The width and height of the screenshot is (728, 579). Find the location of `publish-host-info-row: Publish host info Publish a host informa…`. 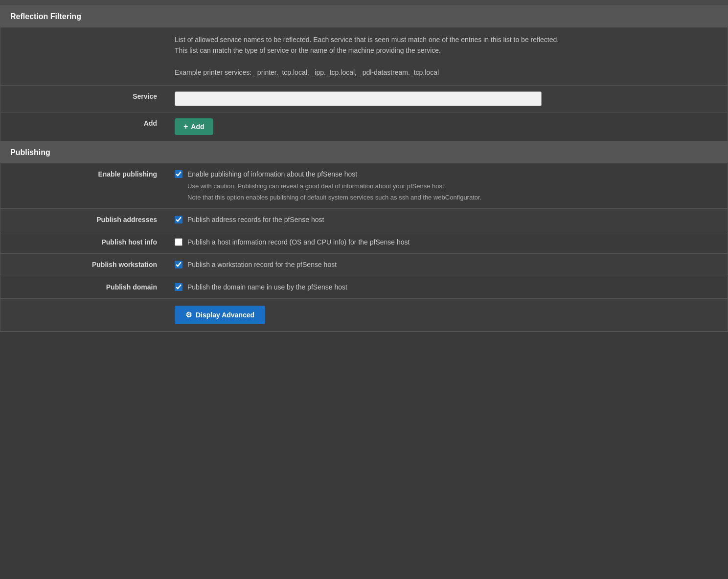

publish-host-info-row: Publish host info Publish a host informa… is located at coordinates (364, 243).